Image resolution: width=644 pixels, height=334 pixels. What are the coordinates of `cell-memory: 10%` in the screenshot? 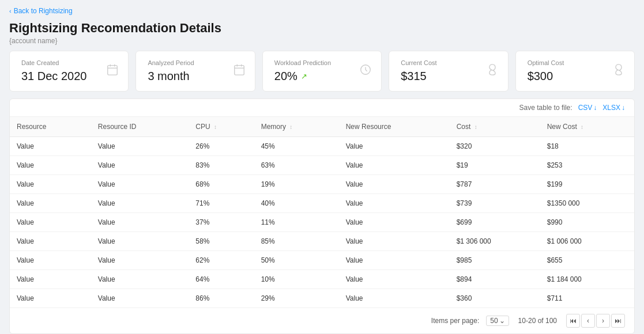 It's located at (296, 280).